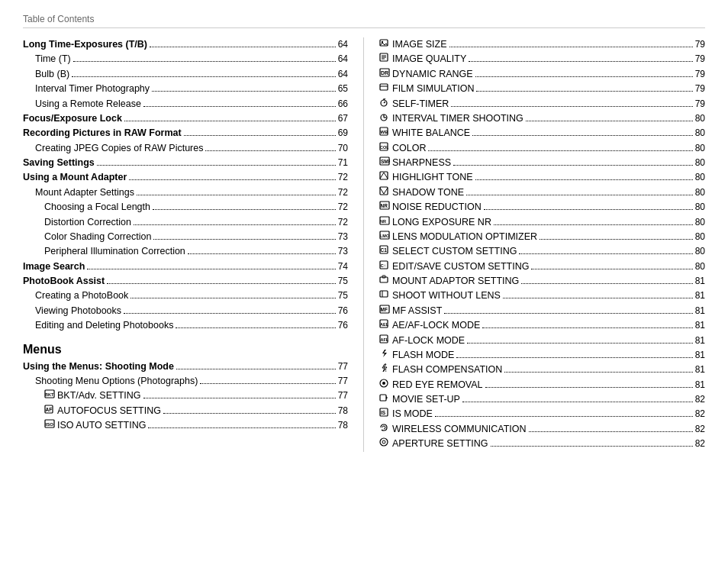  Describe the element at coordinates (101, 426) in the screenshot. I see `entry-text-25: ISO AUTO SETTING` at that location.